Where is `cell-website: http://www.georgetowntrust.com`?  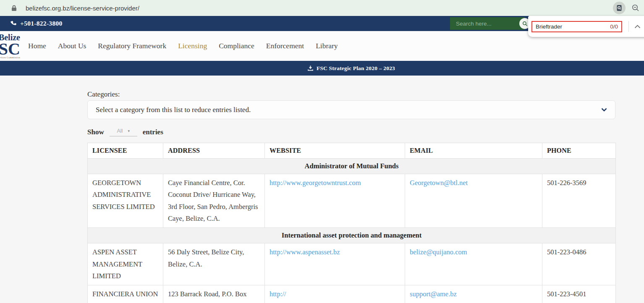 cell-website: http://www.georgetowntrust.com is located at coordinates (335, 201).